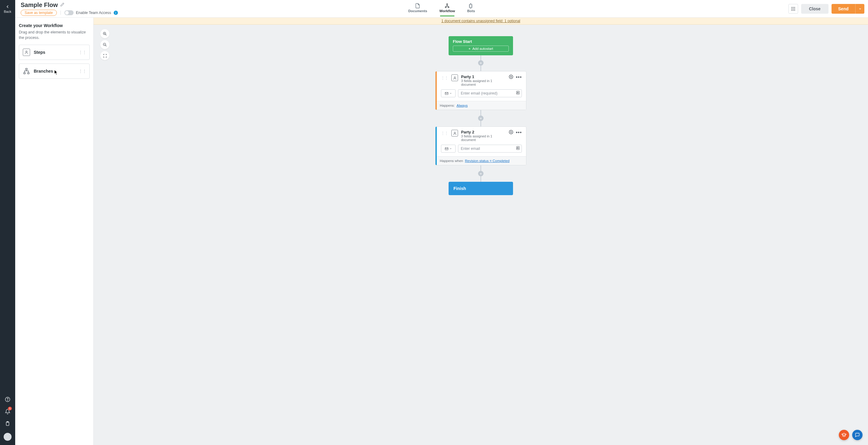  I want to click on edit-title-icon, so click(62, 5).